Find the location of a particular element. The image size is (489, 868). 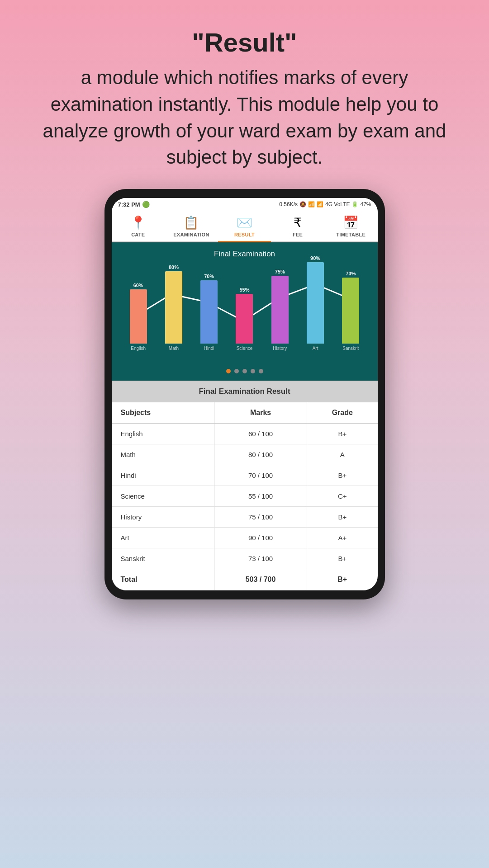

status-time: 7:32 PM 🟢 is located at coordinates (134, 204).